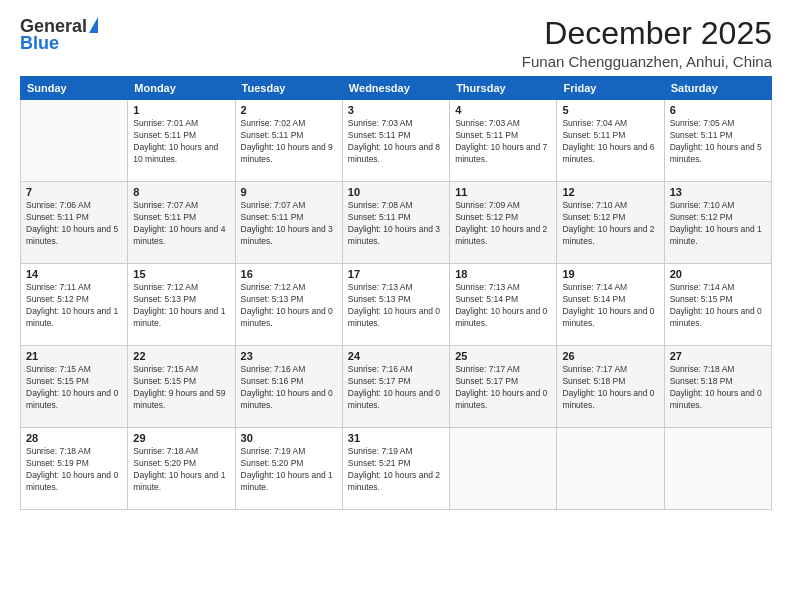 The image size is (792, 612). What do you see at coordinates (288, 223) in the screenshot?
I see `calendar-cell: 9Sunrise: 7:07 AM Sunset: 5:11 PM Daylig…` at bounding box center [288, 223].